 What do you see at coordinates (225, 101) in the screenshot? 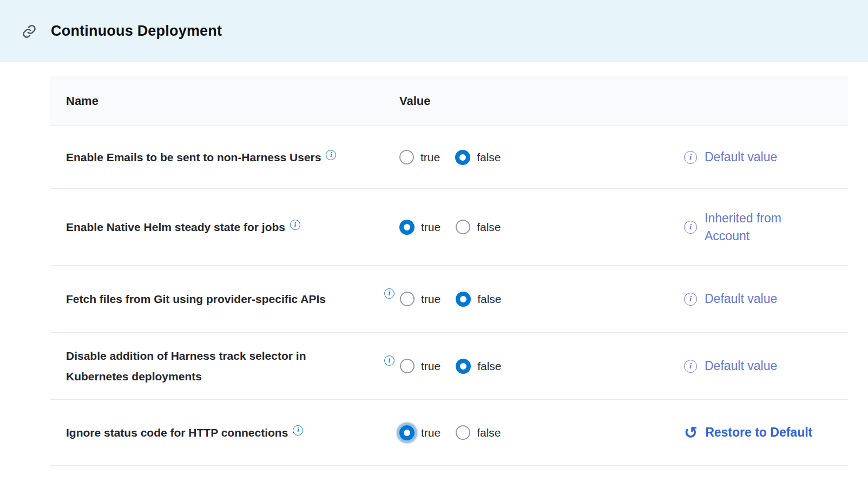
I see `column-header-name: Name` at bounding box center [225, 101].